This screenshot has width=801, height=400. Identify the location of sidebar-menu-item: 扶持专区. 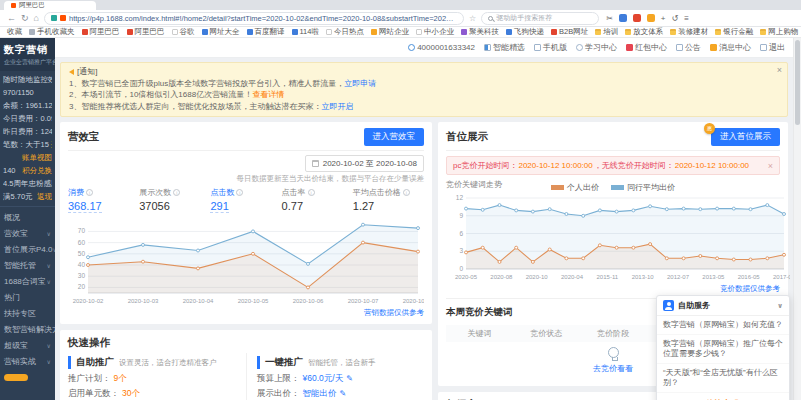
(28, 314).